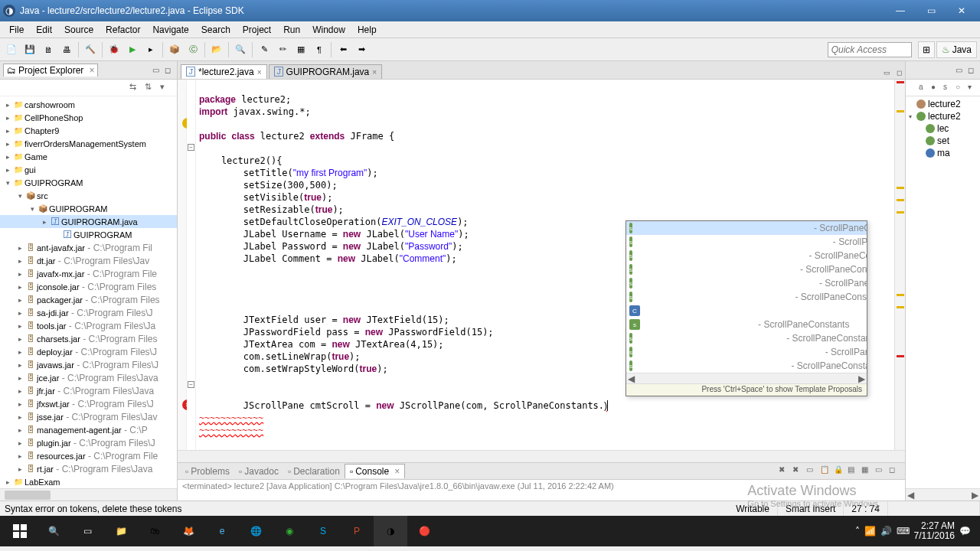 The width and height of the screenshot is (980, 551). I want to click on editor-min-button: ▭, so click(887, 73).